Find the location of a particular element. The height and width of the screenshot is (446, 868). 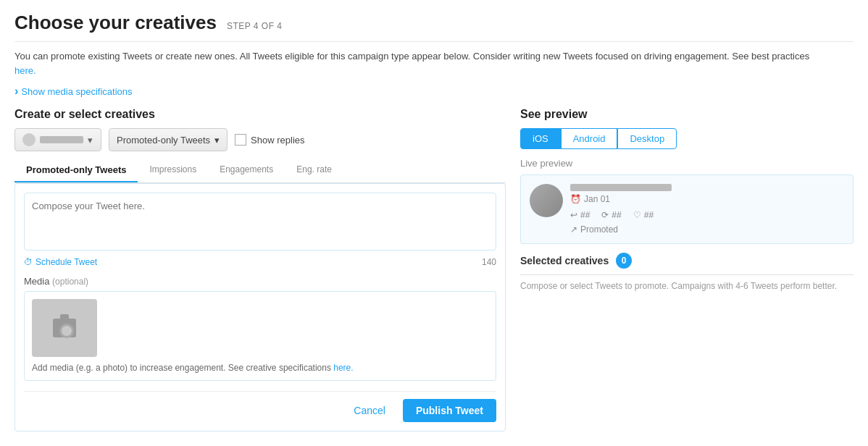

tweet-date: ⏰ Jan 01 is located at coordinates (707, 199).